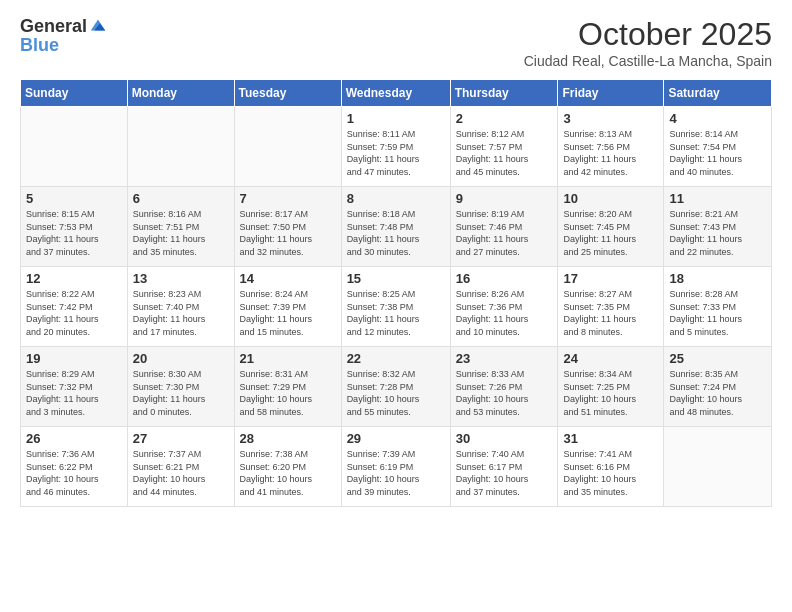  I want to click on calendar-cell: 21Sunrise: 8:31 AM Sunset: 7:29 PM Dayli…, so click(288, 387).